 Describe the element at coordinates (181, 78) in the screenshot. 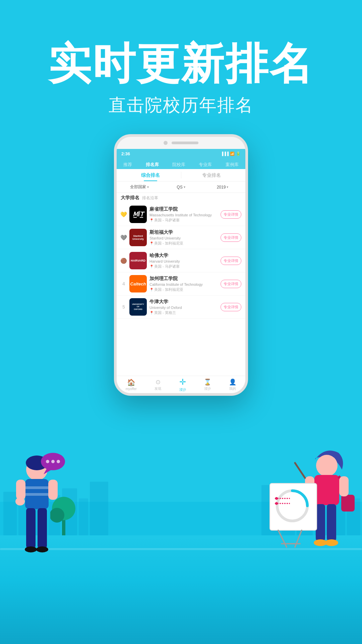

I see `hero-section: 实时更新排名 直击院校历年排名` at that location.